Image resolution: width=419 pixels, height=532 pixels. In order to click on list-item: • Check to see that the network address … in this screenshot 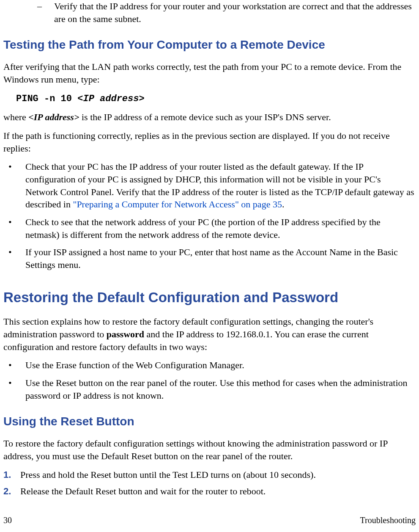, I will do `click(210, 229)`.